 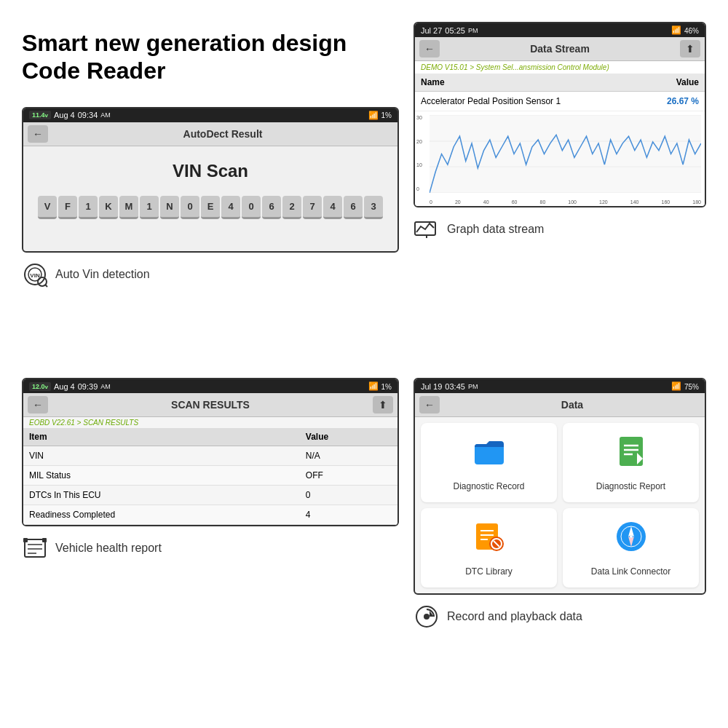 I want to click on scan-wifi-icon: 📶, so click(x=373, y=386).